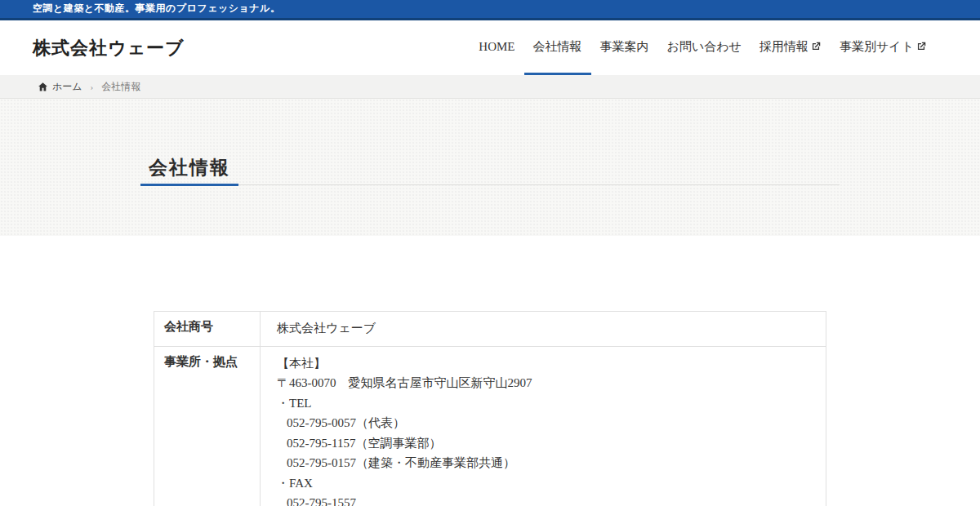  What do you see at coordinates (490, 10) in the screenshot?
I see `top-tagline-bar: 空調と建築と不動産。事業用のプロフェッショナル。` at bounding box center [490, 10].